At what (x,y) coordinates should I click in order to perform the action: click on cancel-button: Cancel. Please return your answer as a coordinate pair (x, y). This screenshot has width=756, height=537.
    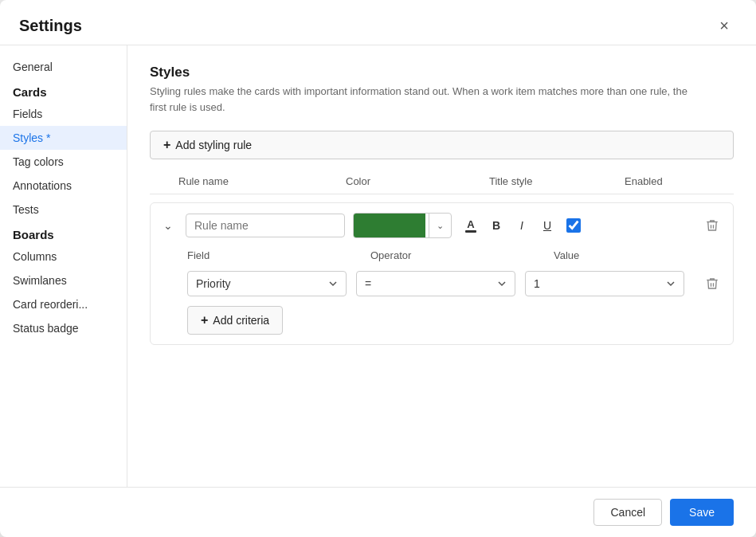
    Looking at the image, I should click on (628, 512).